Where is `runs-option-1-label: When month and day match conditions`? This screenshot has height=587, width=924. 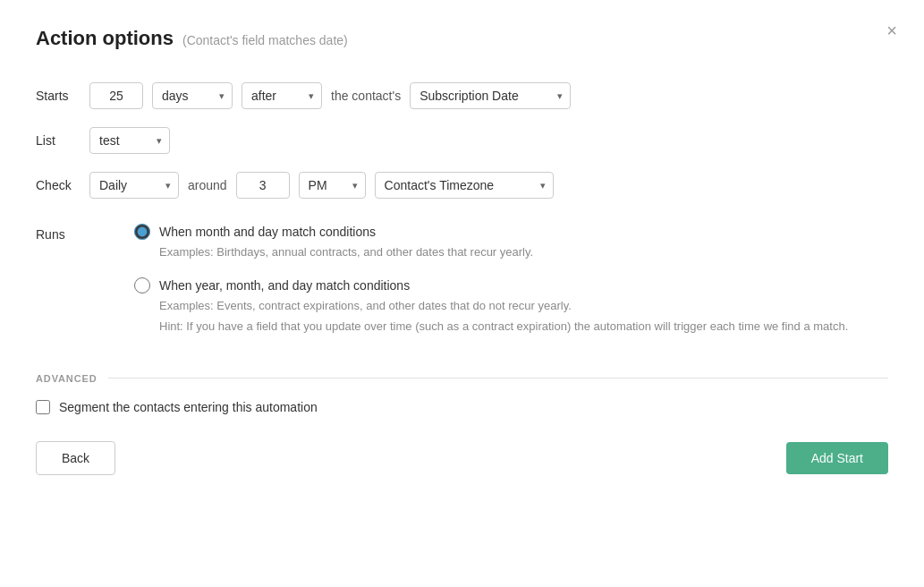 runs-option-1-label: When month and day match conditions is located at coordinates (267, 232).